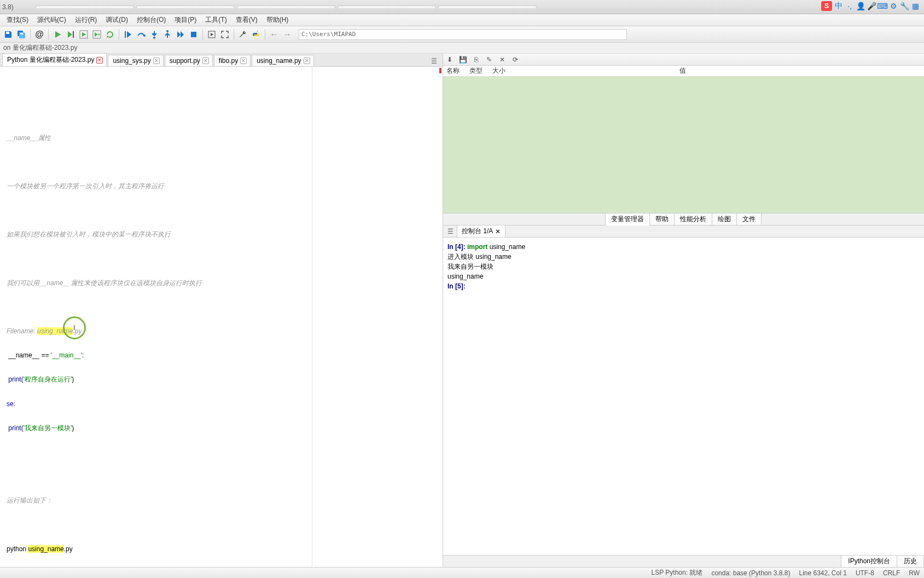 The width and height of the screenshot is (924, 578). What do you see at coordinates (265, 34) in the screenshot?
I see `separator` at bounding box center [265, 34].